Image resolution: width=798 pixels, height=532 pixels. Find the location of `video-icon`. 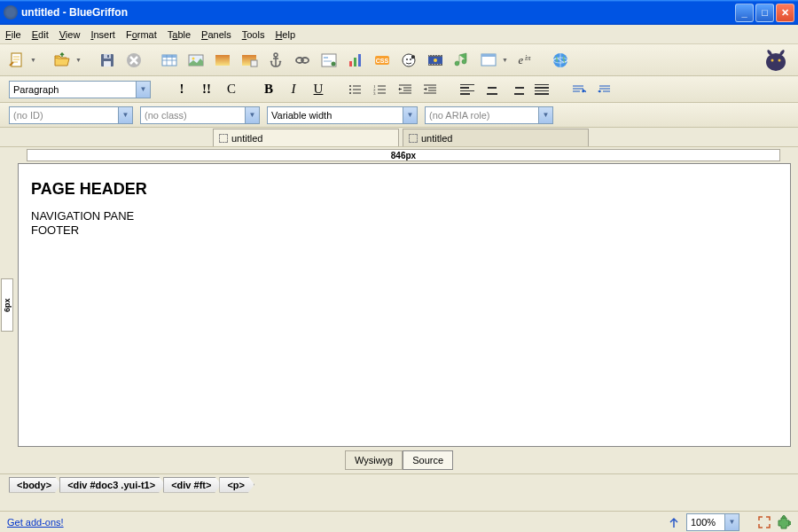

video-icon is located at coordinates (435, 60).